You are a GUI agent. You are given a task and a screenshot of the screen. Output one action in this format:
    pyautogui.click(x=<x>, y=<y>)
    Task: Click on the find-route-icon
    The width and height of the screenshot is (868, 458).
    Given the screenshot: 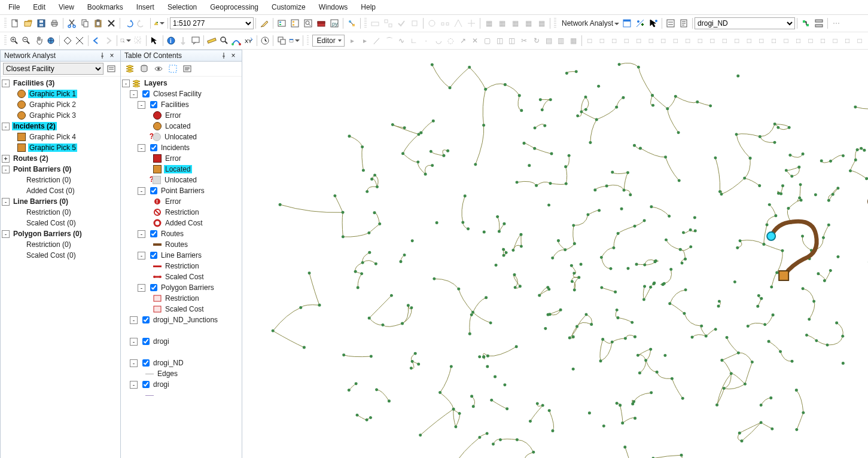 What is the action you would take?
    pyautogui.click(x=237, y=41)
    